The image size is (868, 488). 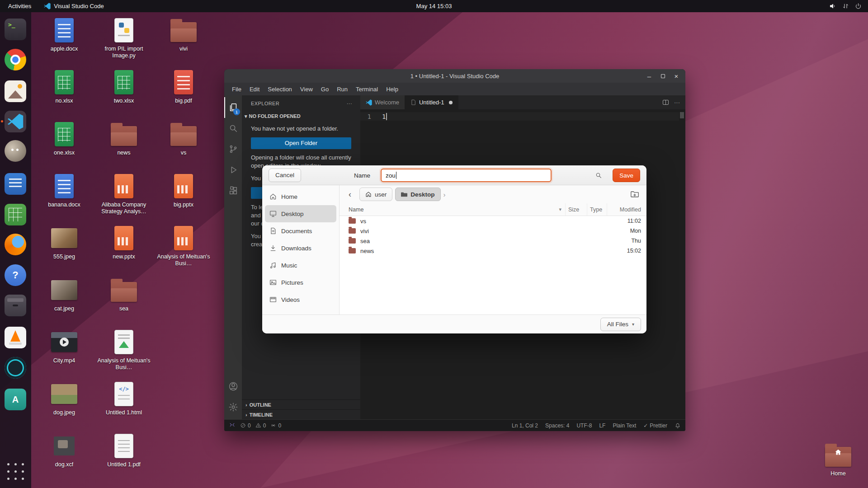 I want to click on account-icon, so click(x=233, y=386).